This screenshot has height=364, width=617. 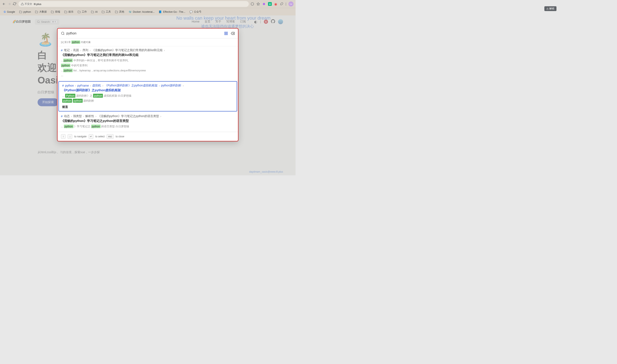 I want to click on bookmarks-bar: GGooglepython大数据前端娱乐工作AI工具其他🐳Docker: Acc…, so click(x=148, y=12).